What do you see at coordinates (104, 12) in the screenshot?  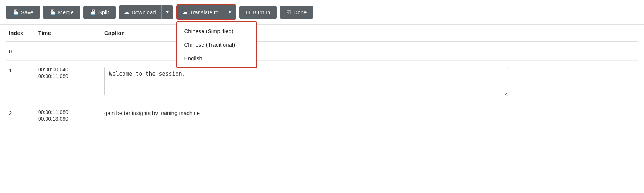 I see `split-label: Split` at bounding box center [104, 12].